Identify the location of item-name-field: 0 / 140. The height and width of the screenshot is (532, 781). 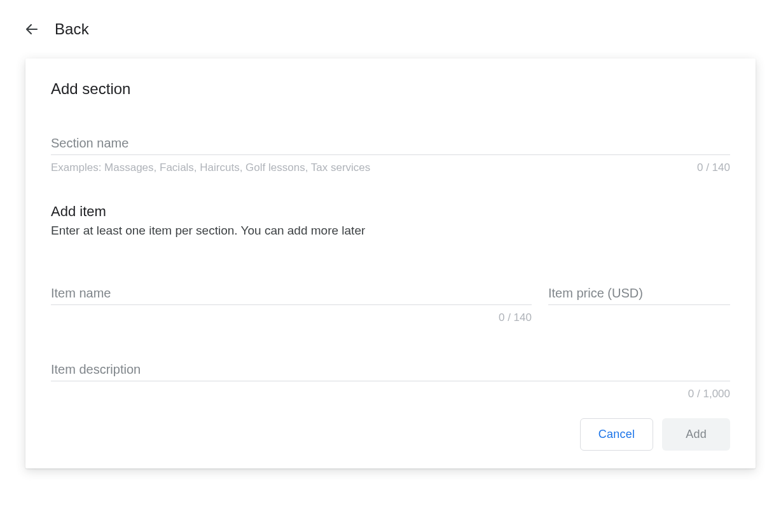
(291, 304).